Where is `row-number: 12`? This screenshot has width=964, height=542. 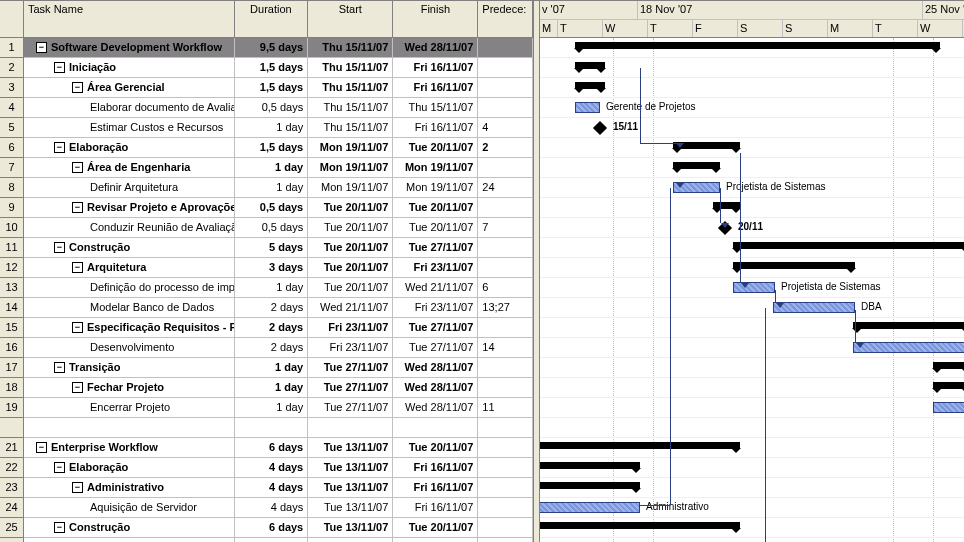
row-number: 12 is located at coordinates (12, 268).